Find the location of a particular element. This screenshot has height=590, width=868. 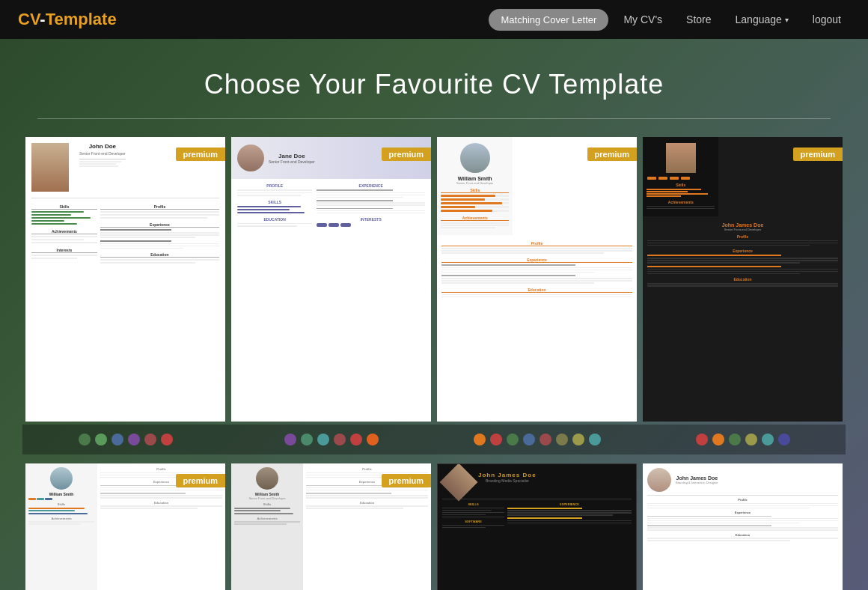

template-card-3: premium William Smith Senior Front-end D… is located at coordinates (537, 294).